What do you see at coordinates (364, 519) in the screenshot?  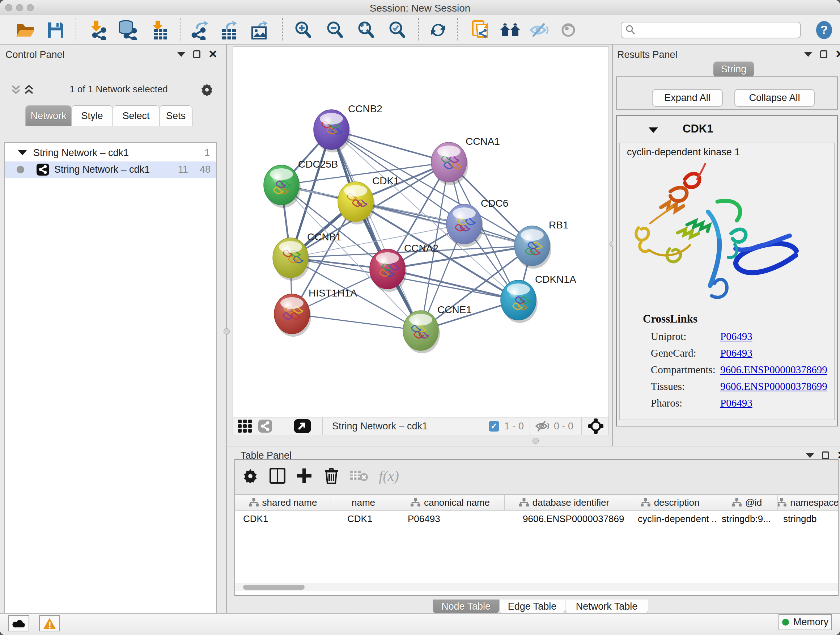 I see `cell-name: CDK1` at bounding box center [364, 519].